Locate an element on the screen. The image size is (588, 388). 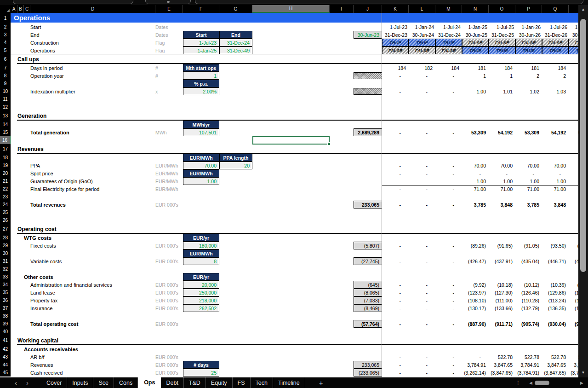
row-header-14: 14 is located at coordinates (6, 124).